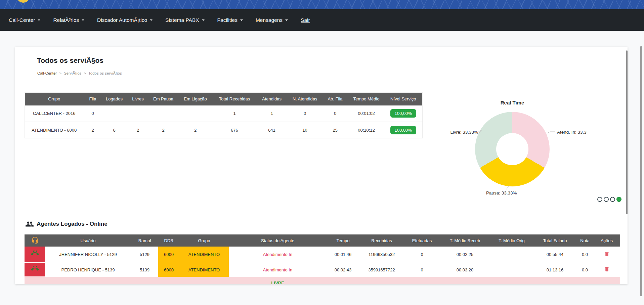 The height and width of the screenshot is (305, 644). Describe the element at coordinates (382, 255) in the screenshot. I see `agent-recebidas: 11966350532` at that location.